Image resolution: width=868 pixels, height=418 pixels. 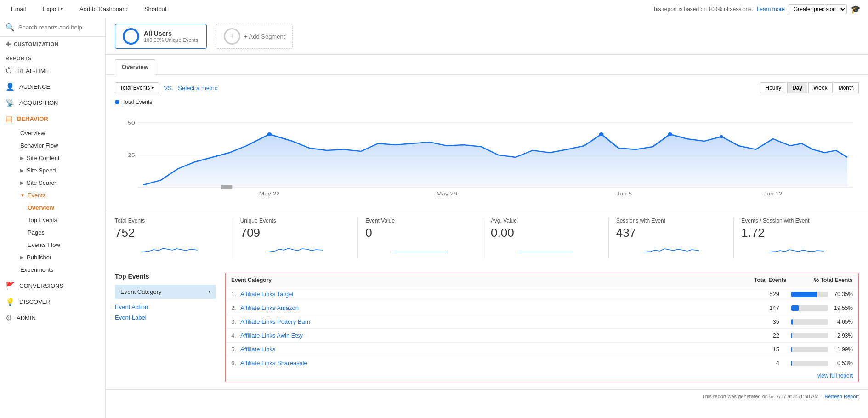 What do you see at coordinates (773, 88) in the screenshot?
I see `hourly-button: Hourly` at bounding box center [773, 88].